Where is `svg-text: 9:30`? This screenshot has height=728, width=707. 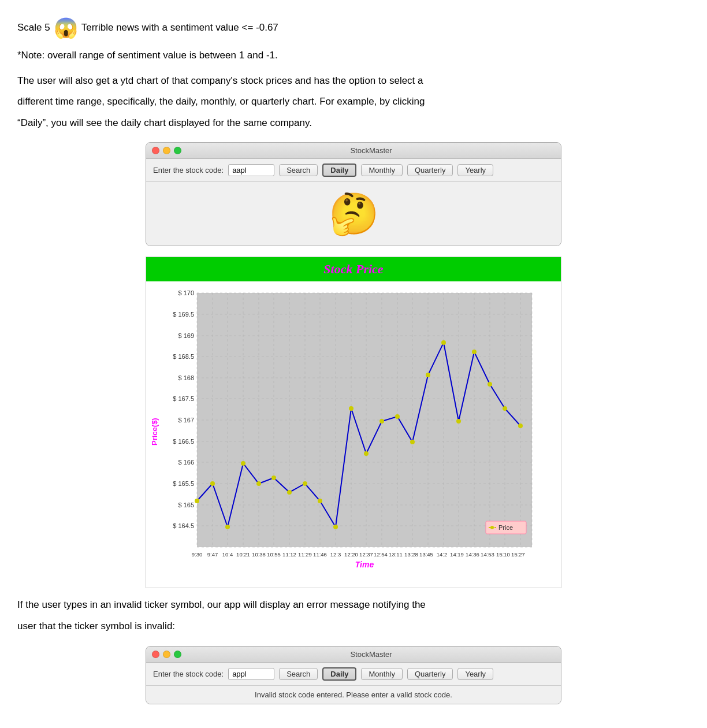 svg-text: 9:30 is located at coordinates (198, 555).